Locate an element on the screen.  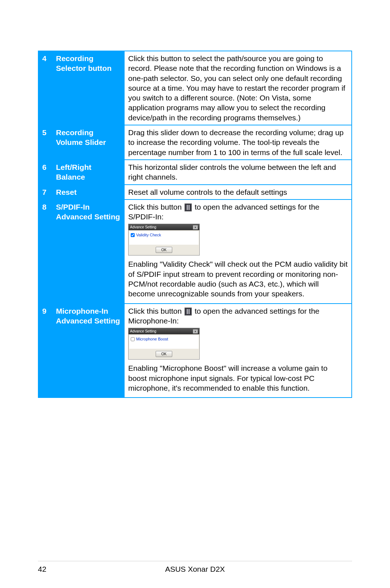
mic-advanced-dialog: Advance Setting × Microphone Boost OK is located at coordinates (164, 344).